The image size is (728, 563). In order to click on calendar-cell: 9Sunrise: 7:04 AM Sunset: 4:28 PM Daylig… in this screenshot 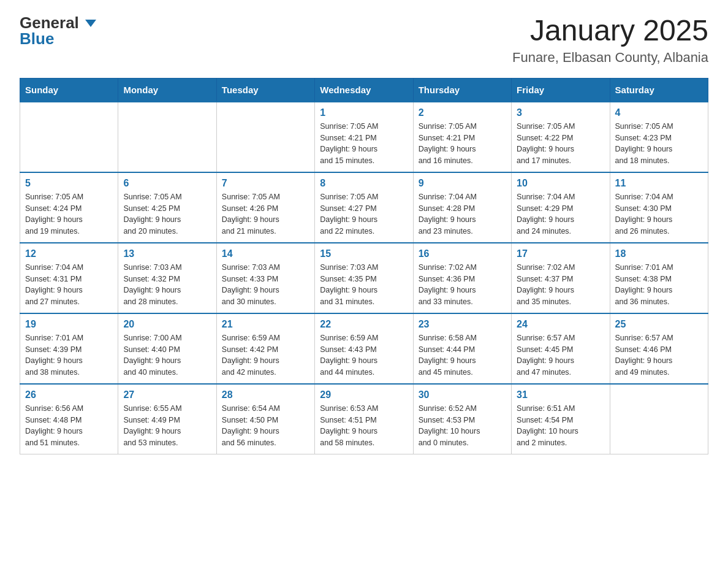, I will do `click(462, 207)`.